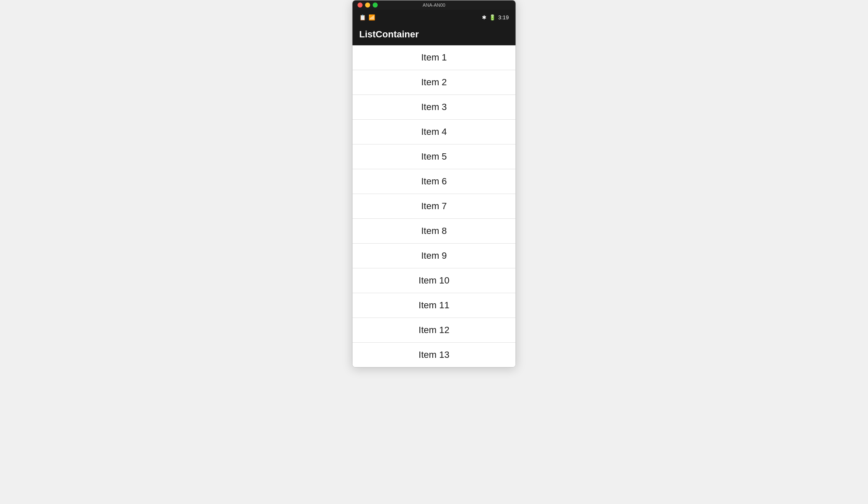 This screenshot has width=868, height=504. Describe the element at coordinates (434, 231) in the screenshot. I see `list-item-label: Item 8` at that location.